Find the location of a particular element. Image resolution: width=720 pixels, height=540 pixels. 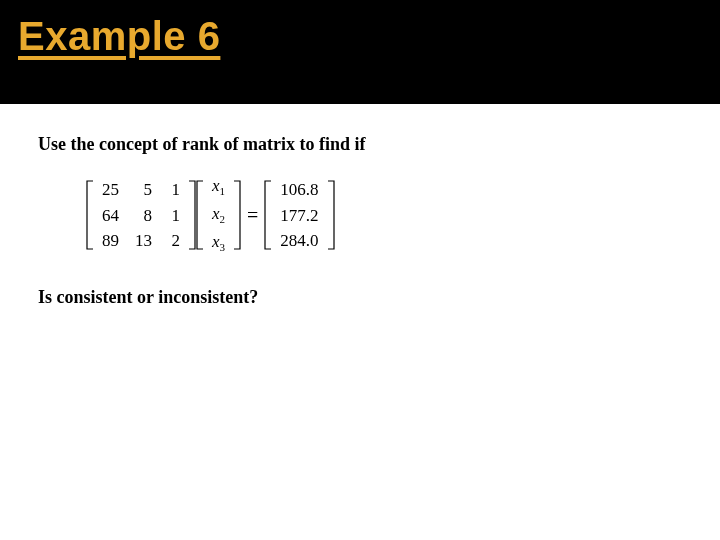

matrix-equation: 25 5 1 64 8 1 89 13 2 is located at coordinates (384, 215).